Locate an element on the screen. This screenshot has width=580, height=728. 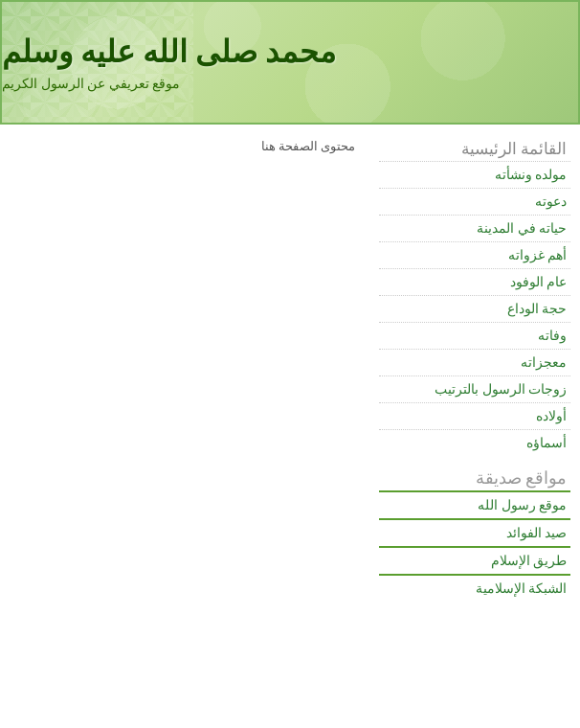
nav-item-battles: أهم غزواته is located at coordinates (475, 255).